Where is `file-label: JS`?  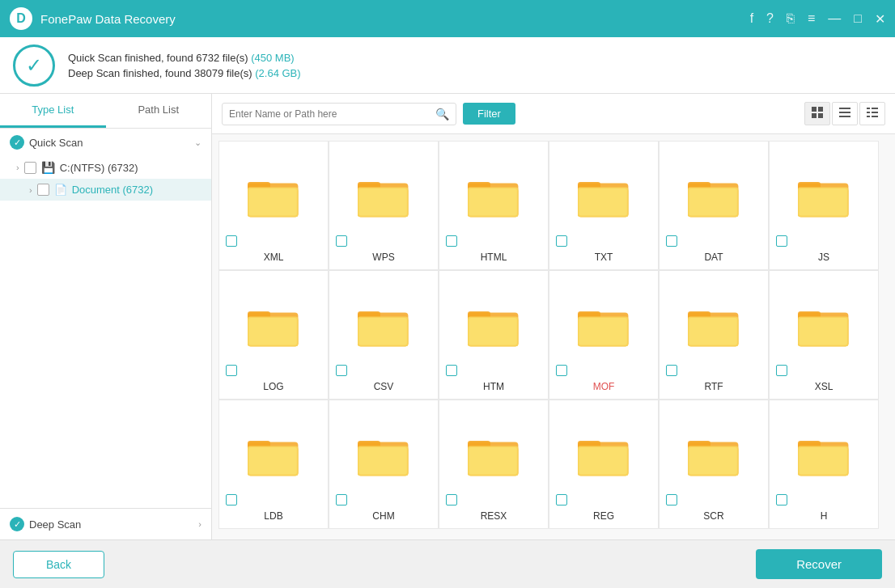
file-label: JS is located at coordinates (824, 257).